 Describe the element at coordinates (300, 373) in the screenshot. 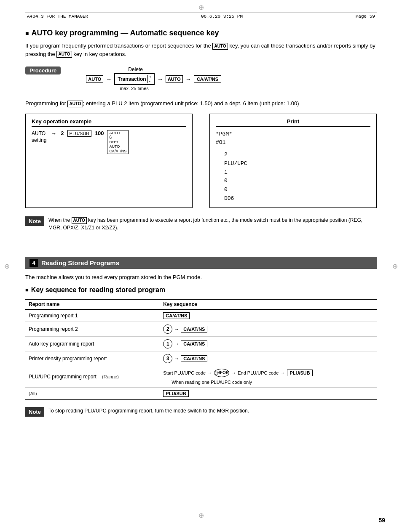

I see `plu-sub-final: PLU/SUB` at that location.